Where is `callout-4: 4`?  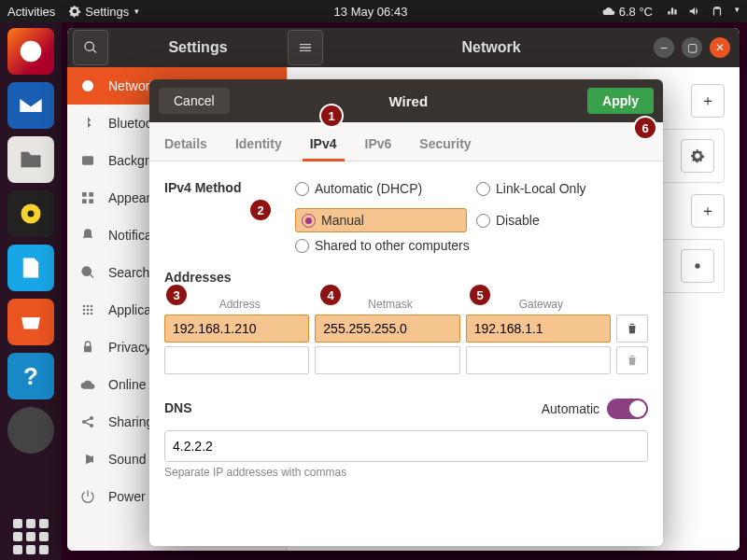 callout-4: 4 is located at coordinates (331, 295).